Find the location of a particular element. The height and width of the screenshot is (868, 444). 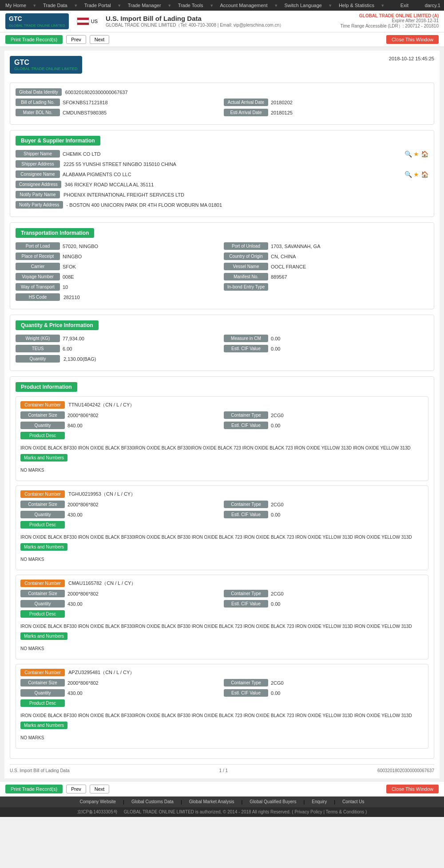

container-1-size-row: Container Size 2000*806*802 Container Ty… is located at coordinates (222, 415).